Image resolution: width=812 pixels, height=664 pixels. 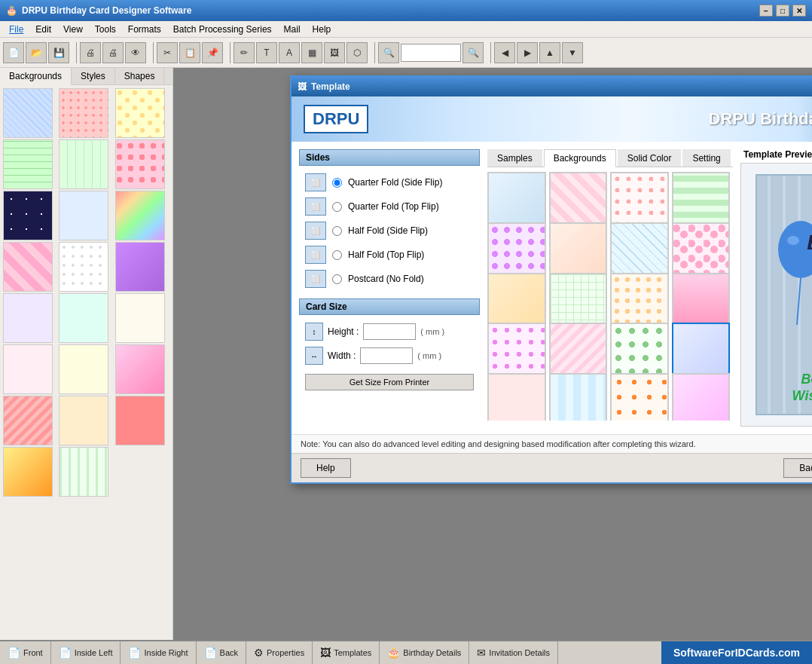 What do you see at coordinates (425, 653) in the screenshot?
I see `status-birthday: 🎂 Birthday Details` at bounding box center [425, 653].